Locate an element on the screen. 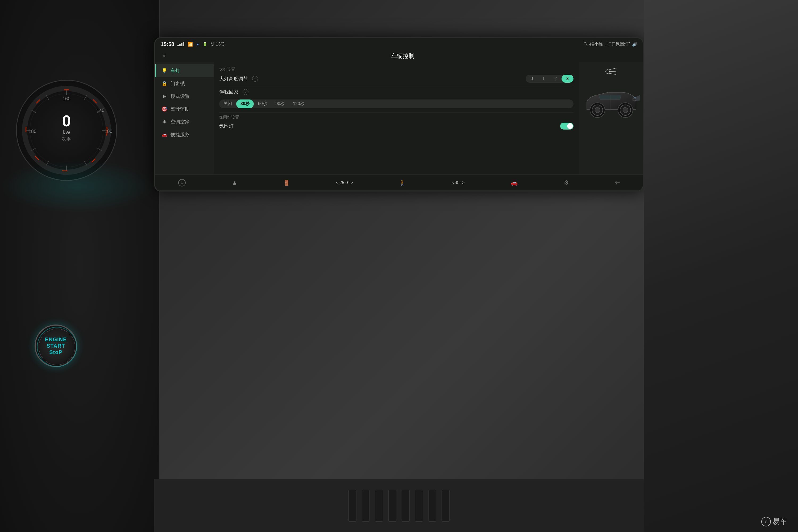 The width and height of the screenshot is (798, 532). engine-start-button: ENGINE START StoP is located at coordinates (56, 346).